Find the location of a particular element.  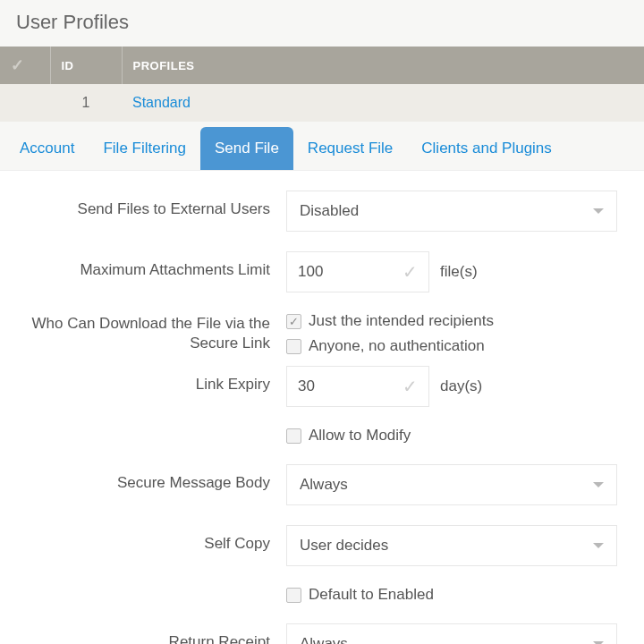

tab-file-filtering: File Filtering is located at coordinates (145, 148).